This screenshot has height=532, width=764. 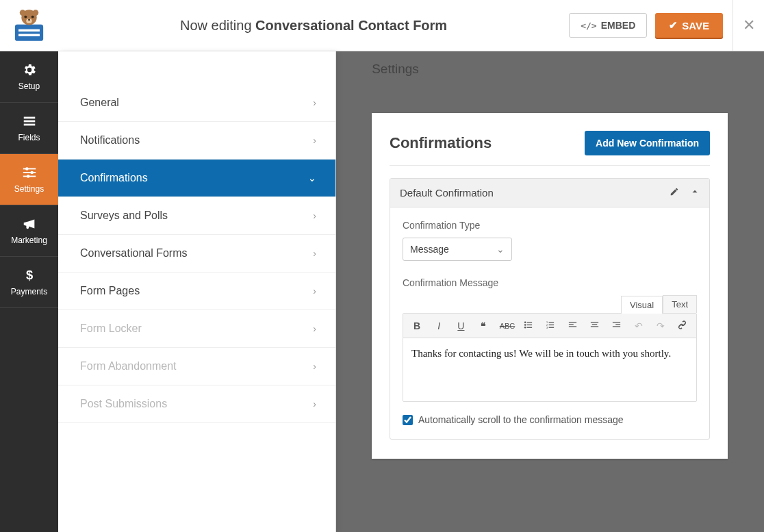 I want to click on settings-item-confirmations: Confirmations ⌄, so click(x=197, y=178).